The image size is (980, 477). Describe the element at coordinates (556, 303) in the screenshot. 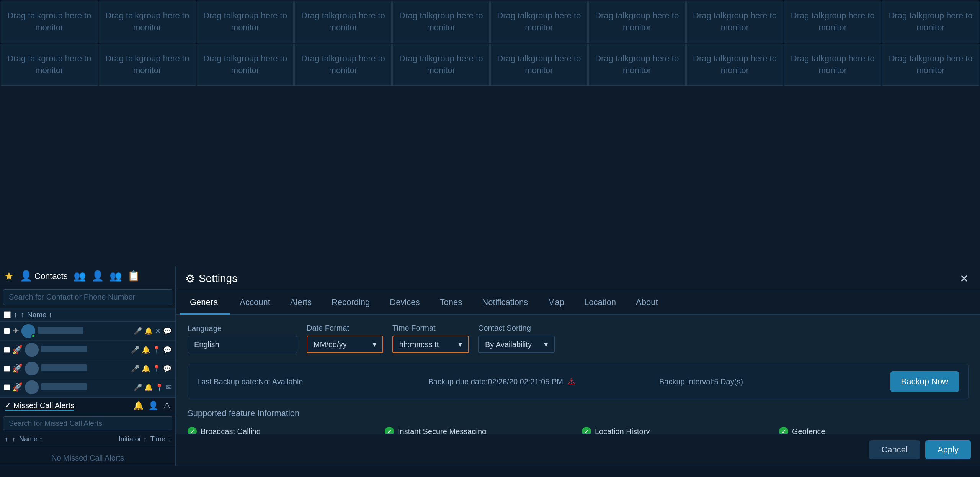

I see `tab-map: Map` at that location.